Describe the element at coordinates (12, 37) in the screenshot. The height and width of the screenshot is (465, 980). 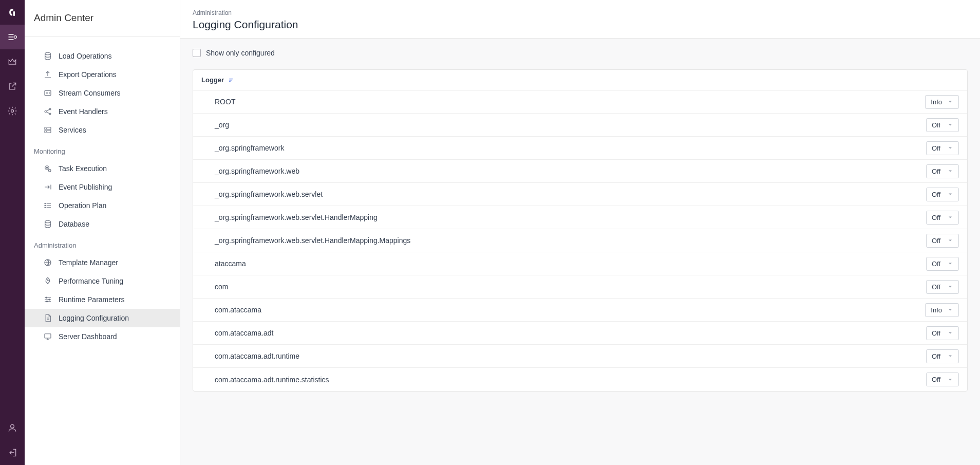
I see `rail-item-config` at that location.